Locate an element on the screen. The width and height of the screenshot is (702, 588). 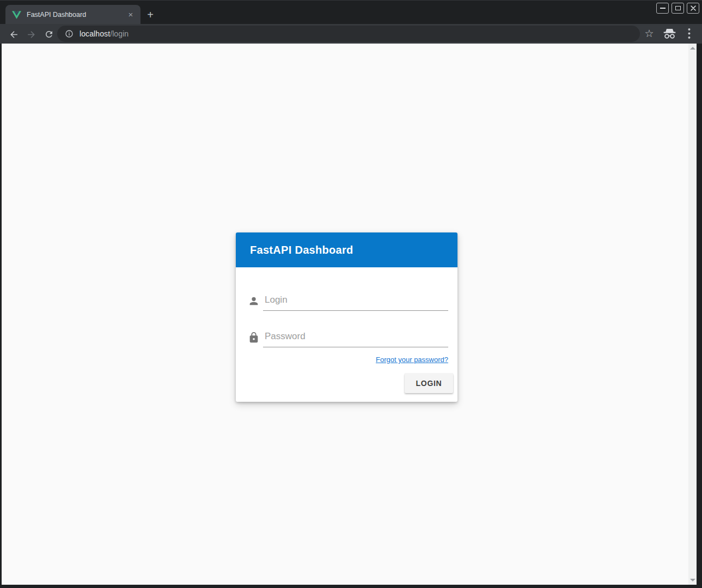
maximize-button is located at coordinates (677, 8).